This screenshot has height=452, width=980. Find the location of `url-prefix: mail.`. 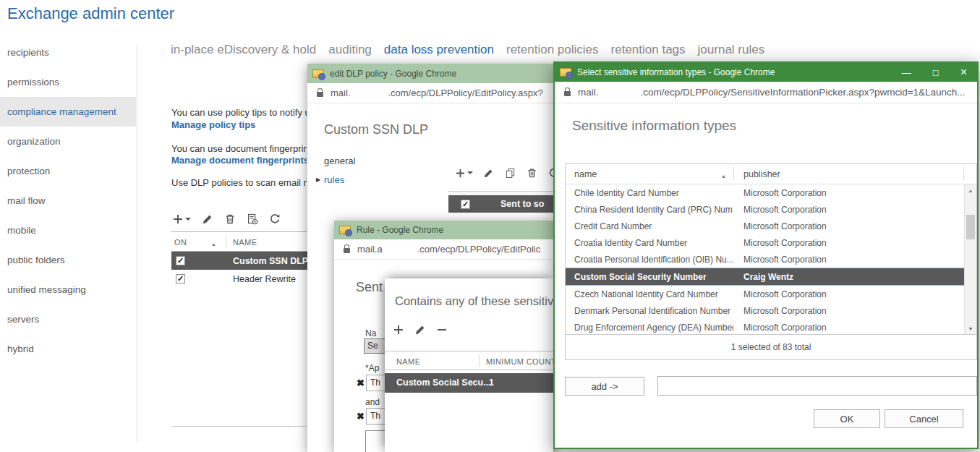

url-prefix: mail. is located at coordinates (589, 93).